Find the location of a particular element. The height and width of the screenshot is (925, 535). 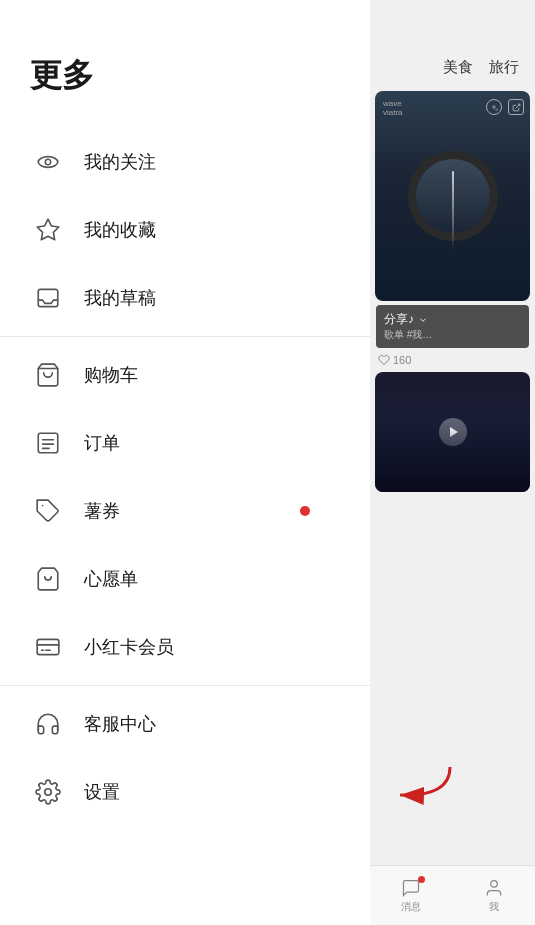

likes-area: 160 is located at coordinates (452, 360).